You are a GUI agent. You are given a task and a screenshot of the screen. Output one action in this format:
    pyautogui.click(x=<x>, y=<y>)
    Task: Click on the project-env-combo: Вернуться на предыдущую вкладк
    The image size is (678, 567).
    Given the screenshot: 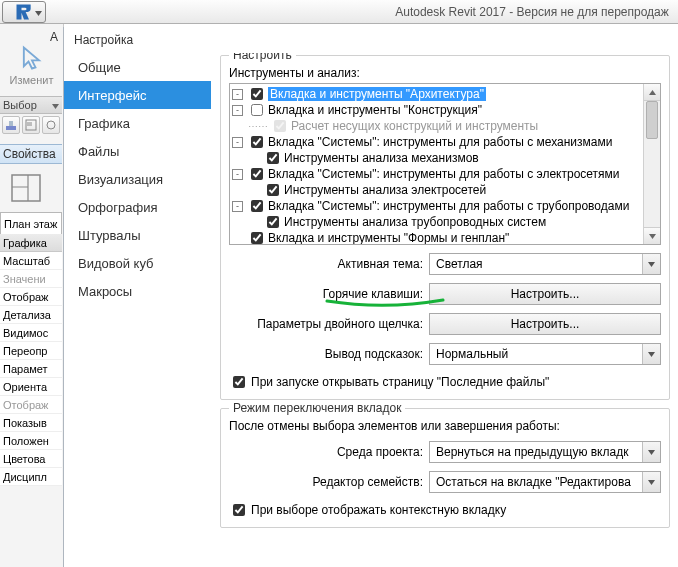 What is the action you would take?
    pyautogui.click(x=545, y=452)
    